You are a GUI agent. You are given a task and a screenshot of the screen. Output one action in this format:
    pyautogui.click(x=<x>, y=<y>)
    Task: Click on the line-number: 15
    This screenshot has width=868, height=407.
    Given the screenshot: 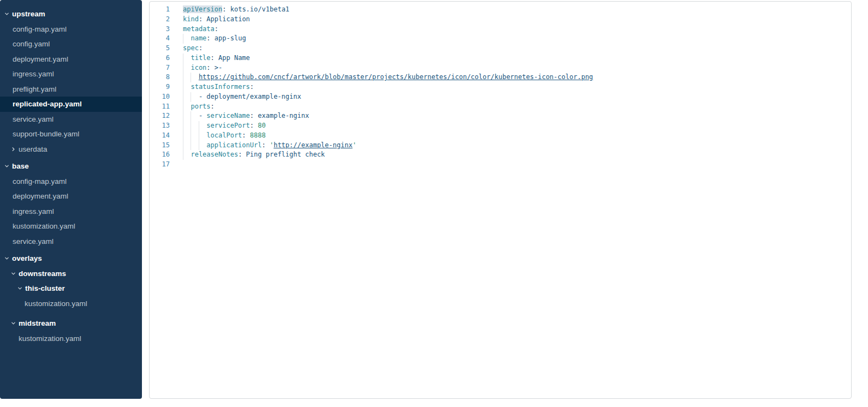 What is the action you would take?
    pyautogui.click(x=159, y=146)
    